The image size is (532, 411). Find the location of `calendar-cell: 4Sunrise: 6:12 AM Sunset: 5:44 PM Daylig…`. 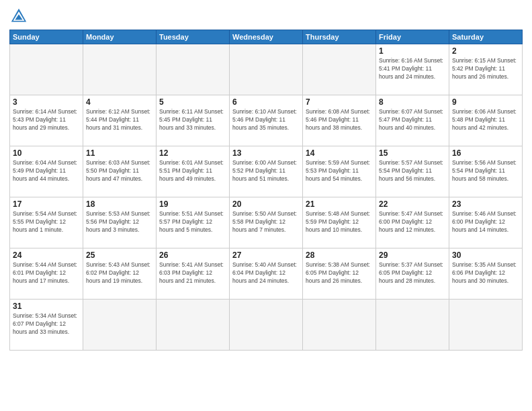

calendar-cell: 4Sunrise: 6:12 AM Sunset: 5:44 PM Daylig… is located at coordinates (120, 121).